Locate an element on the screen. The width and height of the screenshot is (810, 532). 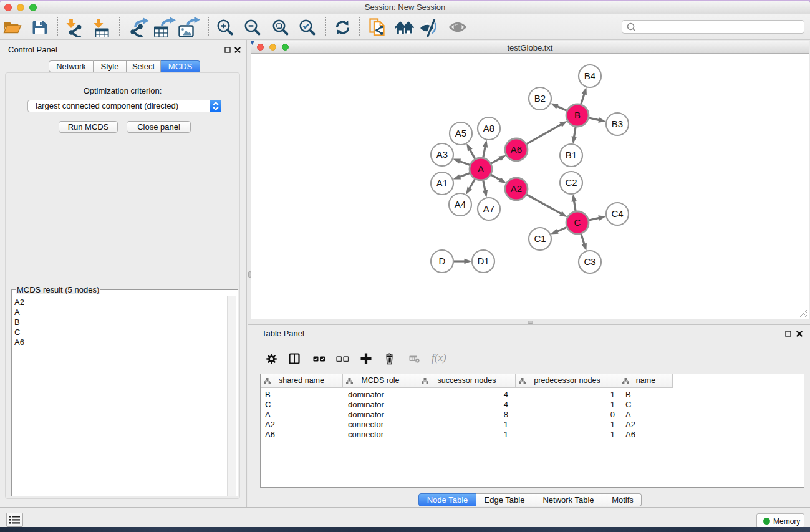
svg-text: D is located at coordinates (443, 261).